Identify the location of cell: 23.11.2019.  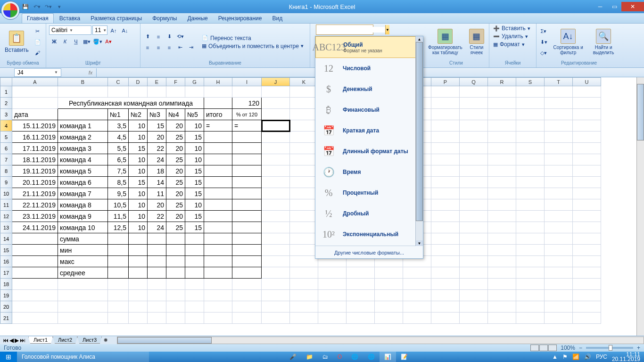
(35, 216).